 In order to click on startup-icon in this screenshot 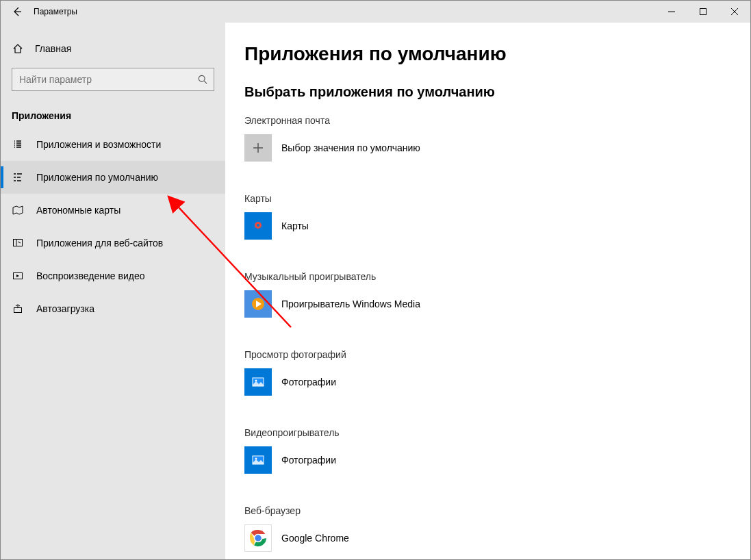, I will do `click(18, 309)`.